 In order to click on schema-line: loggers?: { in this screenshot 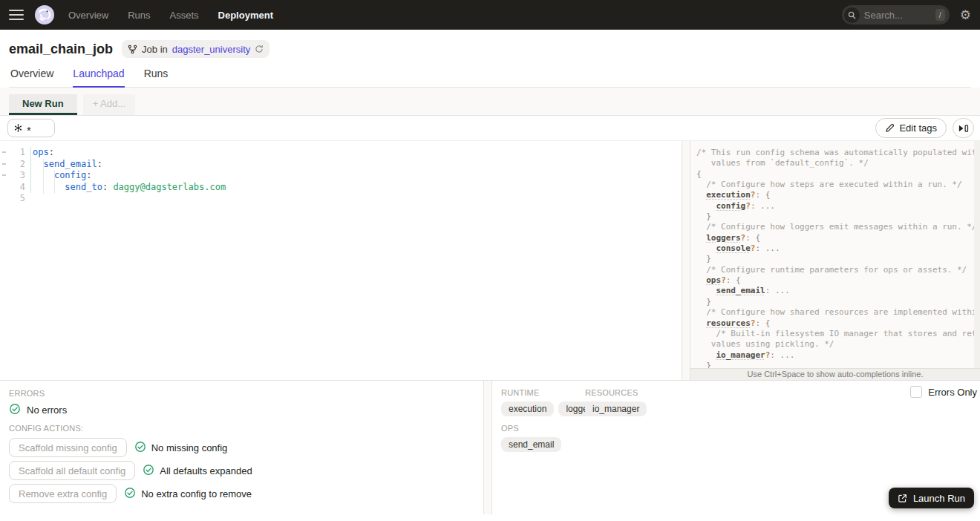, I will do `click(834, 238)`.